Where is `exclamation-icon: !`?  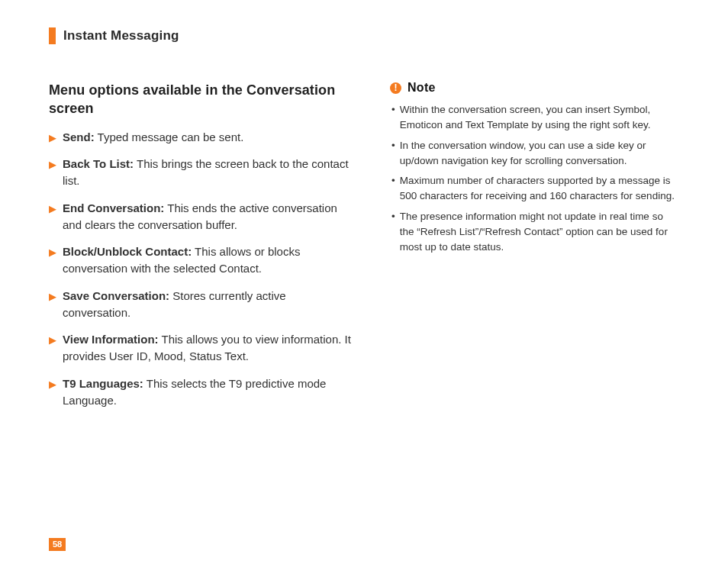
exclamation-icon: ! is located at coordinates (395, 89).